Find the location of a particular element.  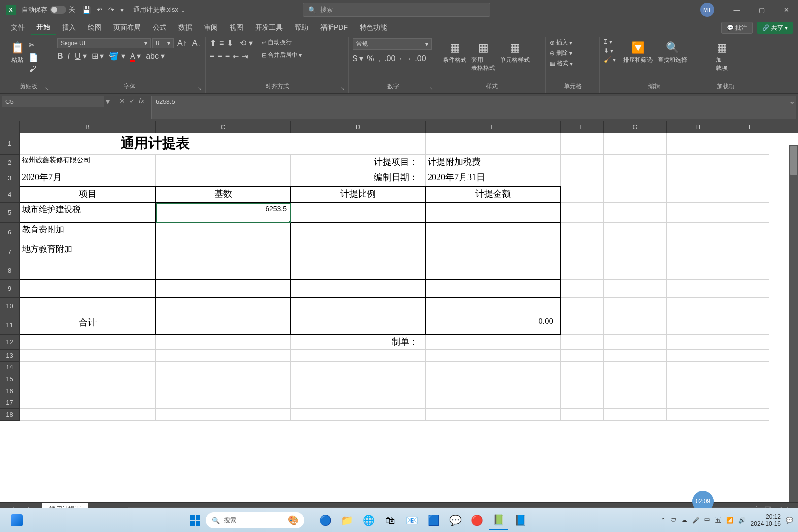

user-avatar: MT is located at coordinates (707, 10).